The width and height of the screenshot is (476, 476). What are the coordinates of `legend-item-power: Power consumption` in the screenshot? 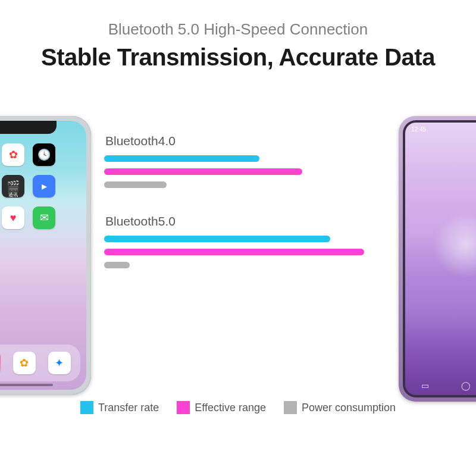 It's located at (340, 408).